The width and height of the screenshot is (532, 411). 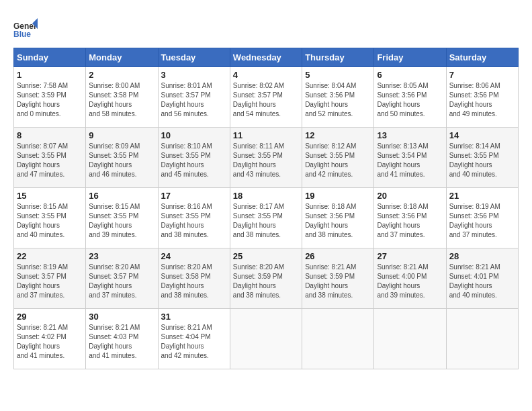 I want to click on logo: General Blue, so click(x=27, y=29).